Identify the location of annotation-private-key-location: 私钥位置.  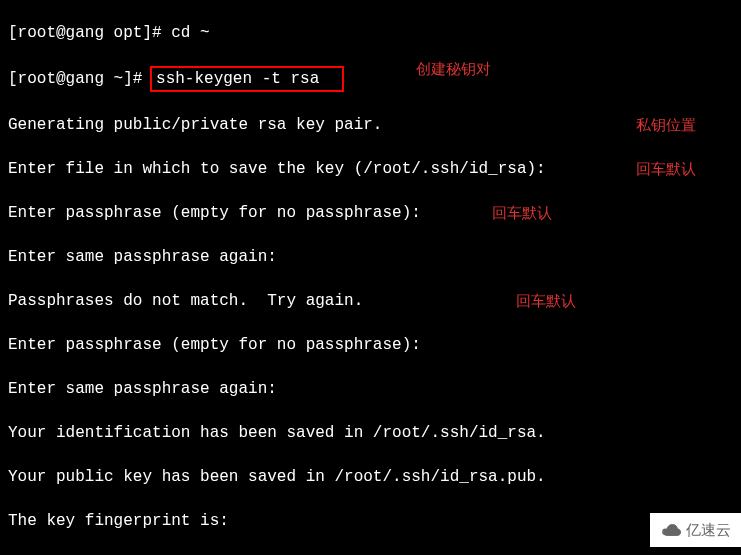
(666, 125).